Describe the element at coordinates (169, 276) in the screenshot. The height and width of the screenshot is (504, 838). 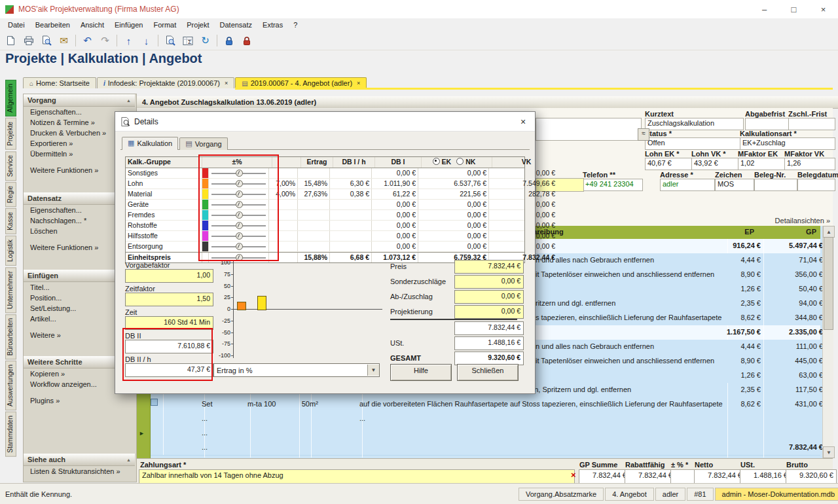
I see `factor-field-vorgabefaktor: 1,00` at that location.